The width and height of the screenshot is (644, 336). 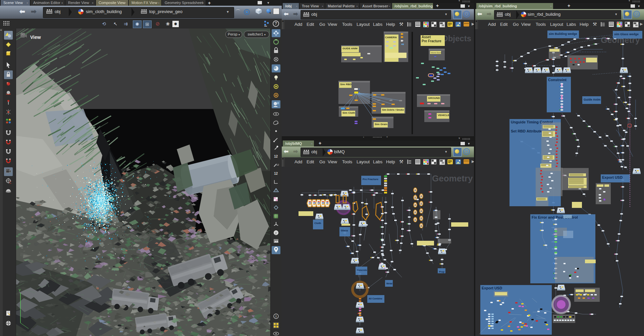 I want to click on svg-text: Objects, so click(x=457, y=38).